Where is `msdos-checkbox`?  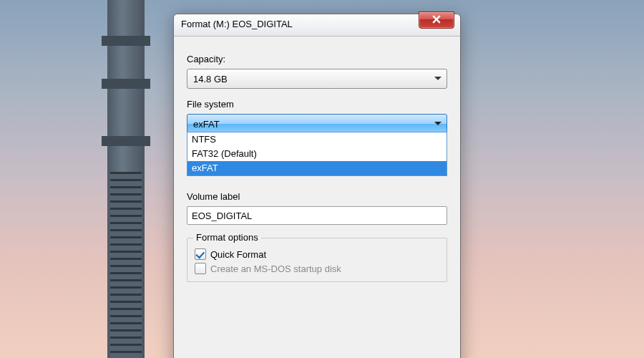
msdos-checkbox is located at coordinates (200, 268).